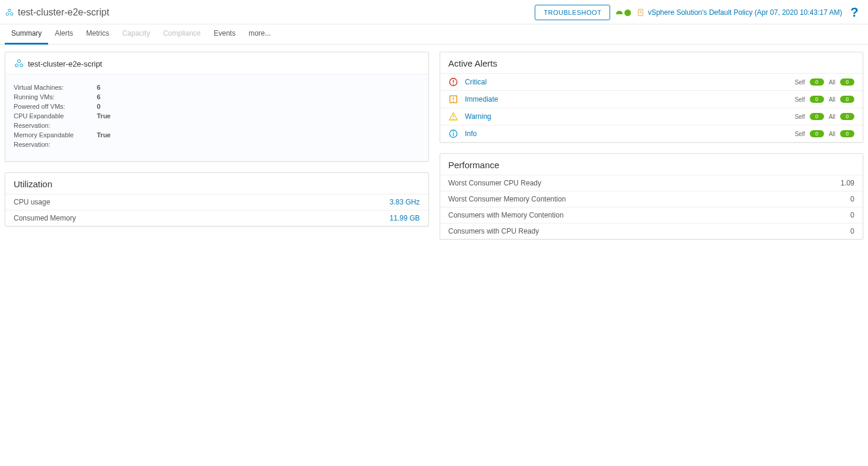  What do you see at coordinates (55, 121) in the screenshot?
I see `info-label: CPU Expandable Reservation:` at bounding box center [55, 121].